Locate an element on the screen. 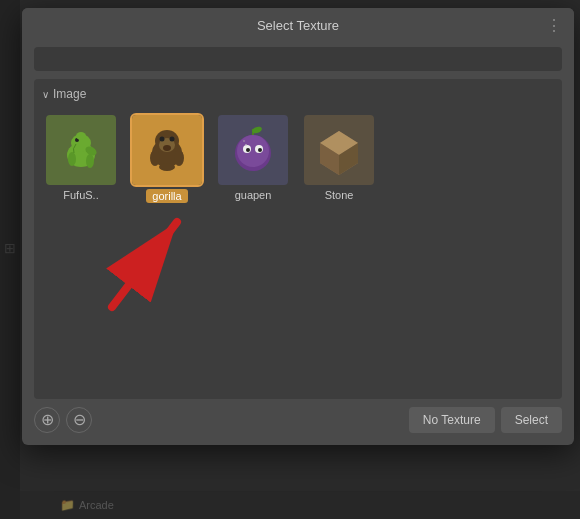  texture-thumb-stone is located at coordinates (339, 150).